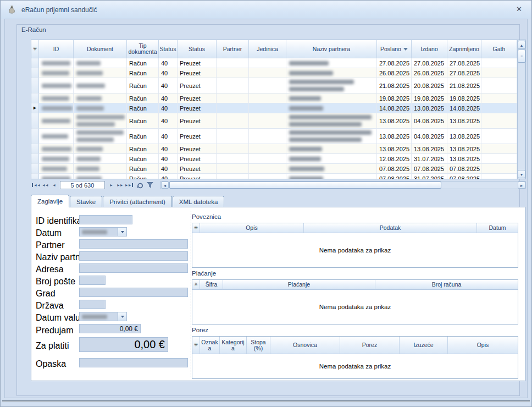 This screenshot has width=532, height=407. I want to click on vertical-scroll-thumb: ≡, so click(522, 56).